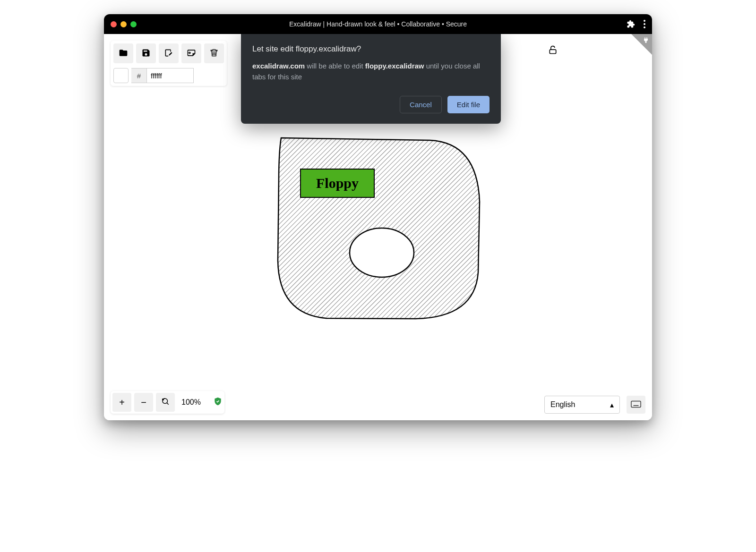 The image size is (756, 552). I want to click on chevron-up-icon: ▴, so click(612, 405).